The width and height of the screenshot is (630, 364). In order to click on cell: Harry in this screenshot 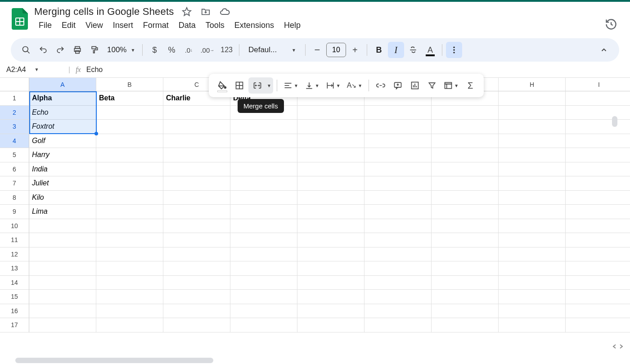, I will do `click(63, 155)`.